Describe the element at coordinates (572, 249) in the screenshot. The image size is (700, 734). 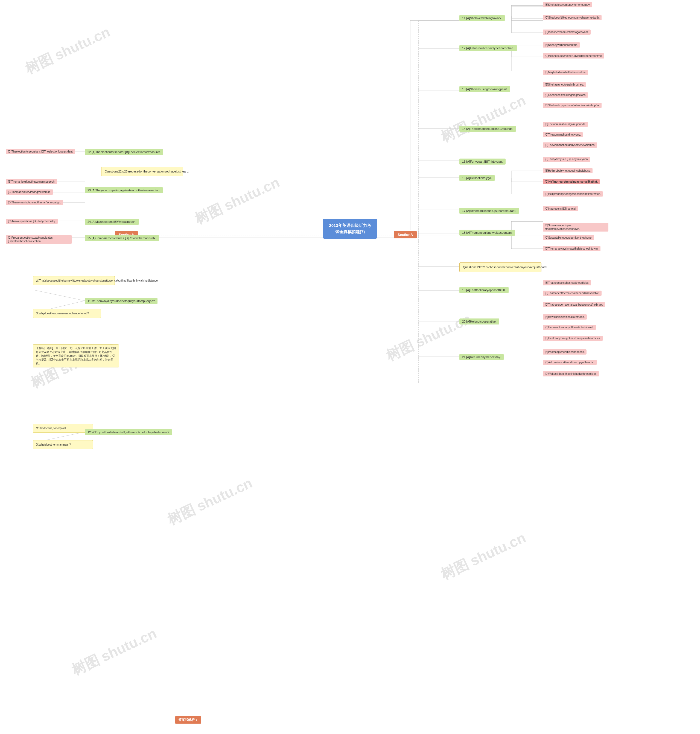
I see `q18-opt-d: [D]Themanalwaysknowsthelatestnesintowm.` at that location.